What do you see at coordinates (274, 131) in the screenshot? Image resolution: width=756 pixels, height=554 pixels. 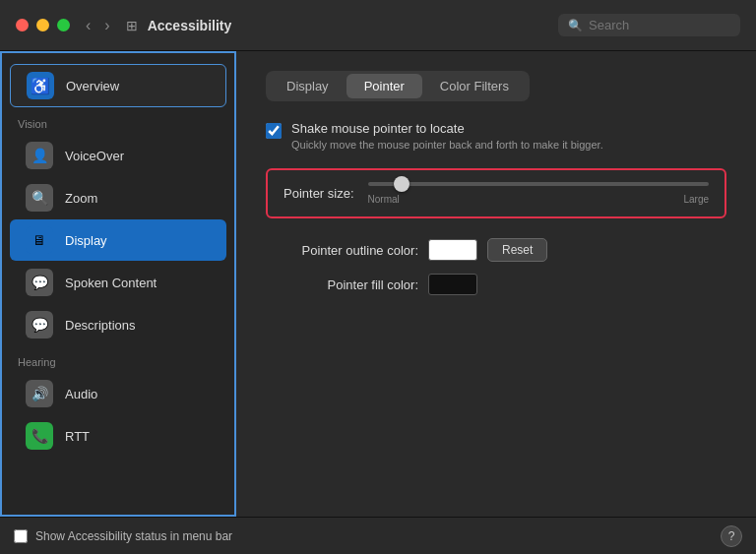 I see `shake-checkbox` at bounding box center [274, 131].